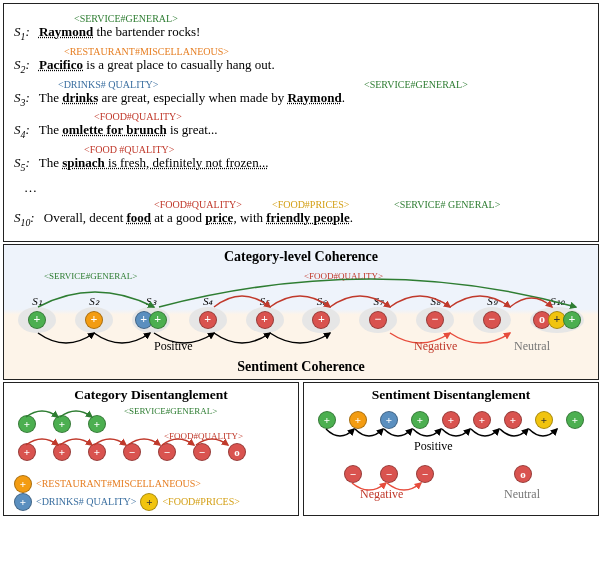  Describe the element at coordinates (301, 66) in the screenshot. I see `sentence-s2: <RESTAURANT#MISCELLANEOUS> S2: Pacifico …` at that location.